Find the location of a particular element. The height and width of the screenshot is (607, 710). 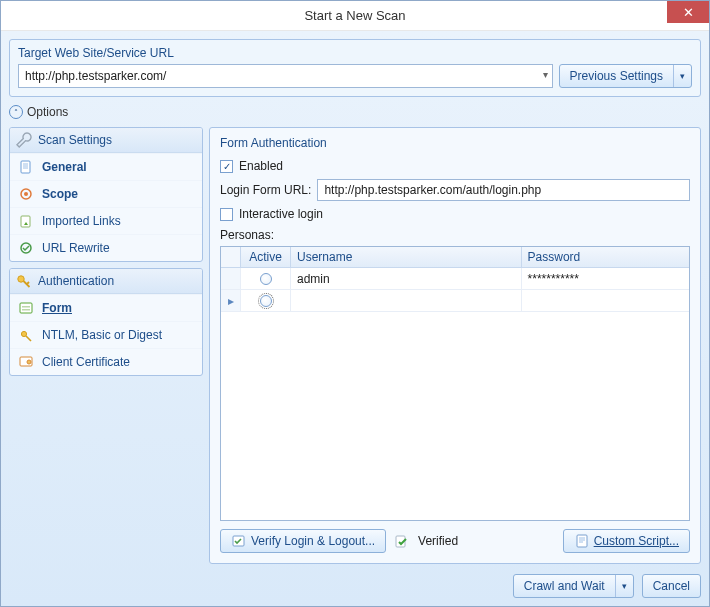

login-form-url-value: http://php.testsparker.com/auth/login.ph… is located at coordinates (432, 190).